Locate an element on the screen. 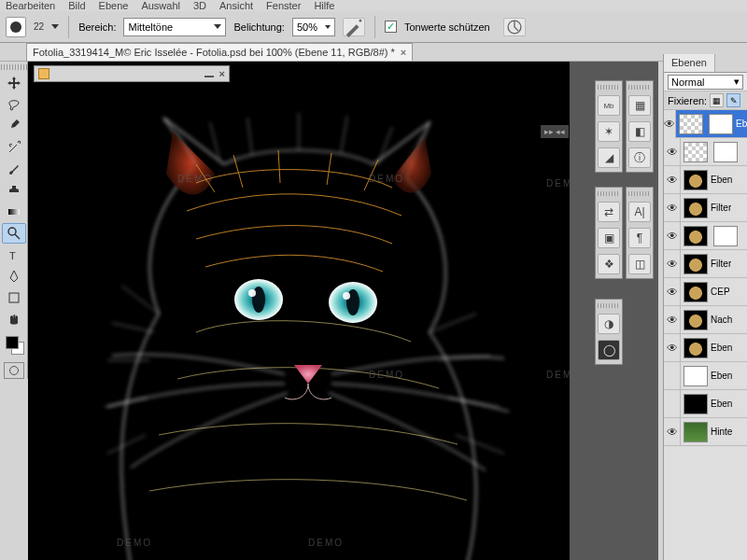 This screenshot has width=747, height=560. layer-row: 👁Nach is located at coordinates (706, 320).